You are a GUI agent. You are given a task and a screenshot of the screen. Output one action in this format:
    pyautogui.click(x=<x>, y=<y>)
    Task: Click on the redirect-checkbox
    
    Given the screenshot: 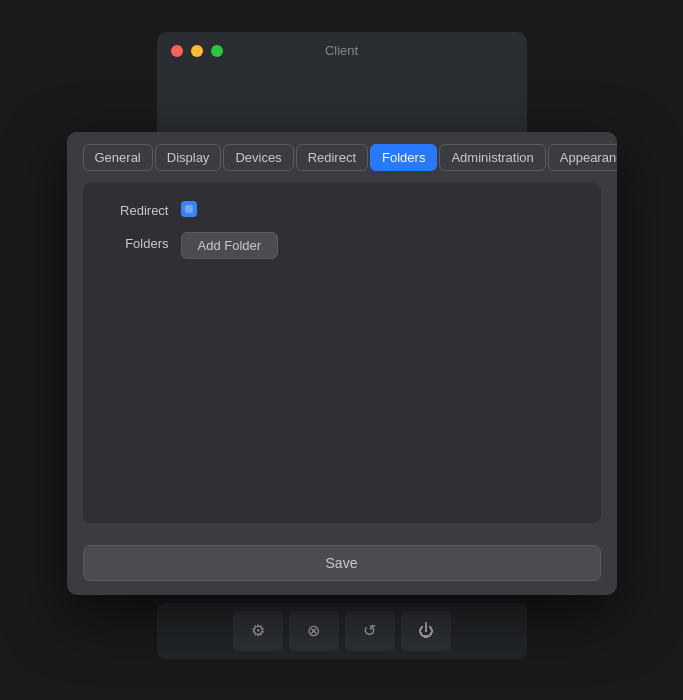 What is the action you would take?
    pyautogui.click(x=189, y=209)
    